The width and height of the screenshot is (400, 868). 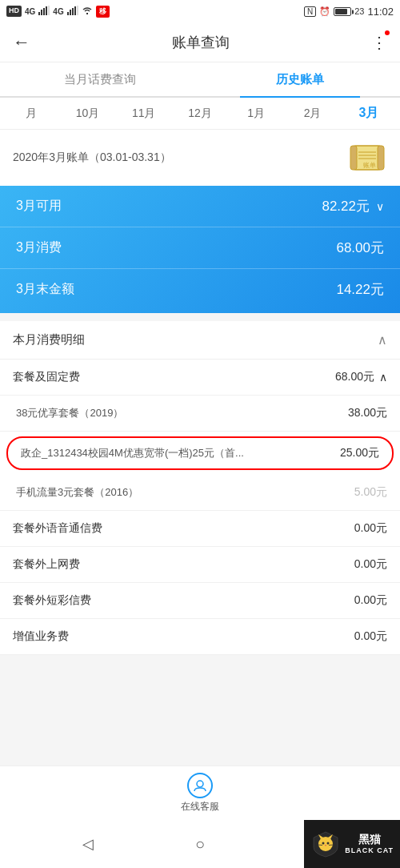 I want to click on sub-item-mobile-data: 手机流量3元套餐（2016） 5.00元, so click(x=200, y=493).